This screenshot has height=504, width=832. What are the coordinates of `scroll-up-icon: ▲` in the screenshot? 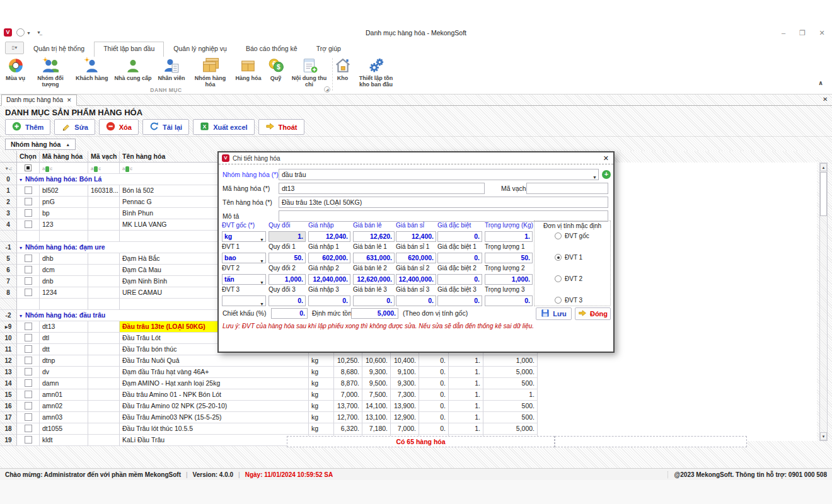 It's located at (823, 168).